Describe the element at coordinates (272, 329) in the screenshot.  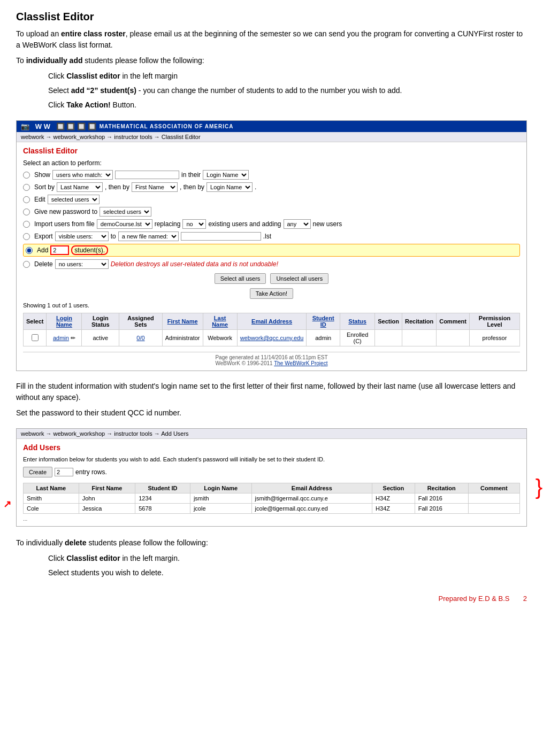
I see `users-table: Select Login Name Login Status Assigned …` at that location.